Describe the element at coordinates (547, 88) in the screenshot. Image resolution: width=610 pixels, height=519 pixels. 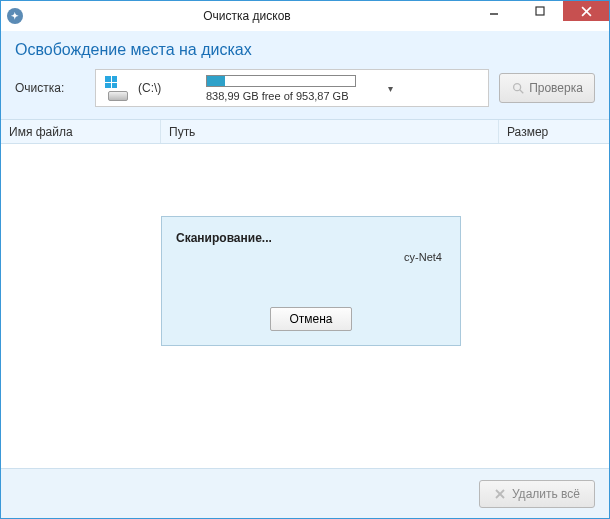
I see `check-button: Проверка` at that location.